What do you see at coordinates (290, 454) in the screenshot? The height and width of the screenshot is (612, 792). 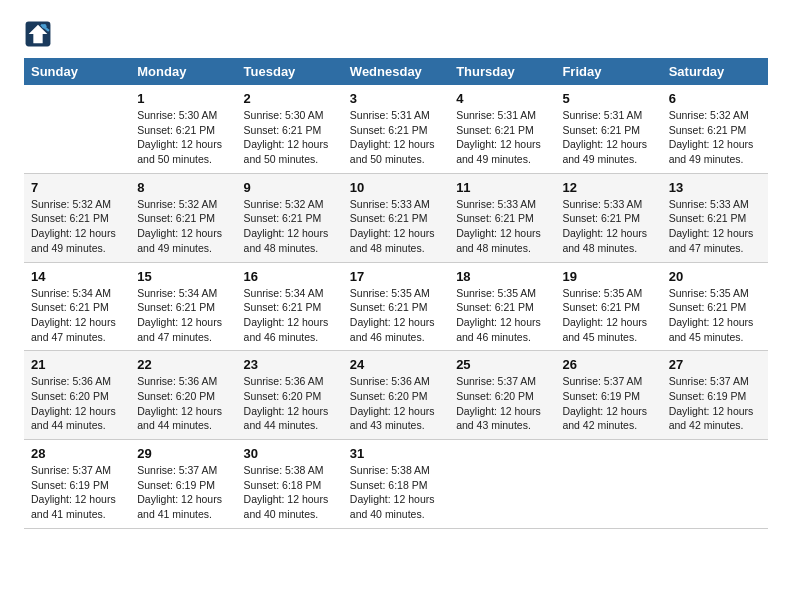 I see `day-number: 30` at bounding box center [290, 454].